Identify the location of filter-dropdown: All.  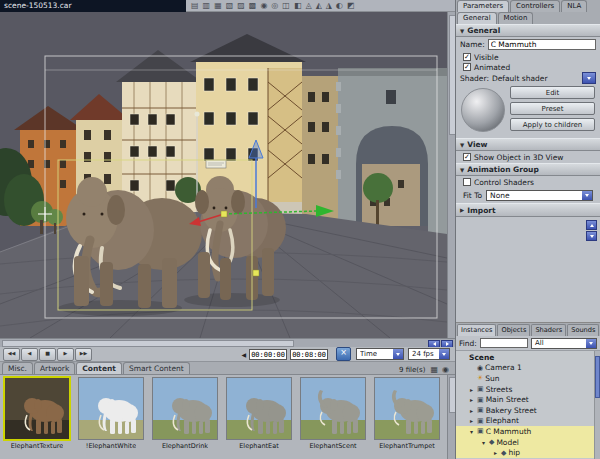
(564, 344).